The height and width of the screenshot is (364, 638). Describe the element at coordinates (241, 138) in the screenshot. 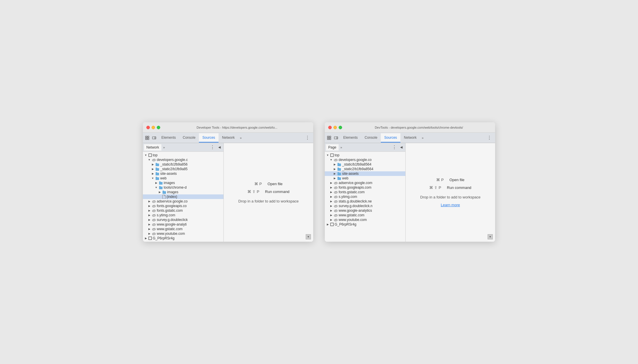

I see `tab-more-1: »` at that location.